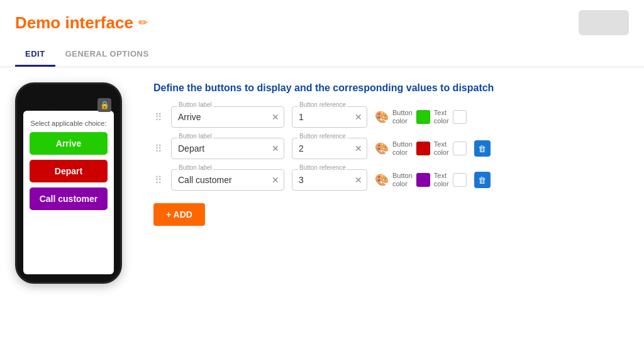  Describe the element at coordinates (143, 23) in the screenshot. I see `edit-icon: ✏` at that location.